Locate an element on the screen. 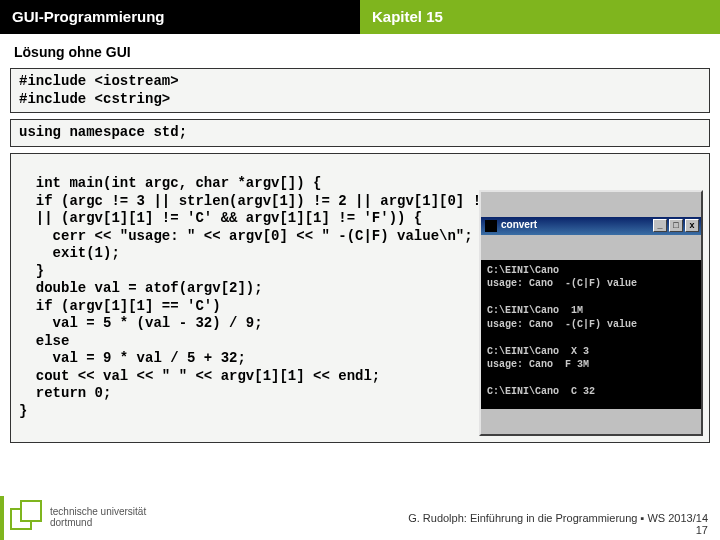  accent-bar is located at coordinates (2, 518).